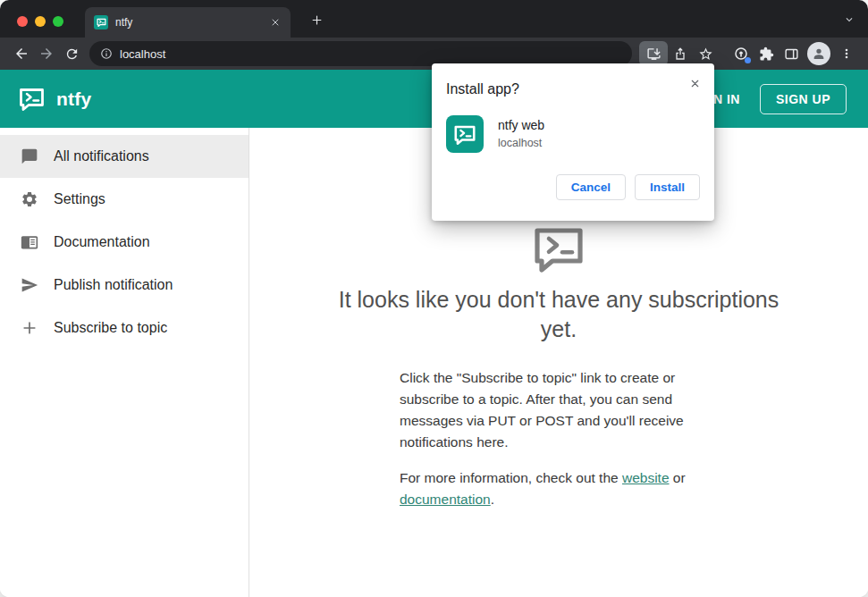  I want to click on install-button: Install, so click(667, 188).